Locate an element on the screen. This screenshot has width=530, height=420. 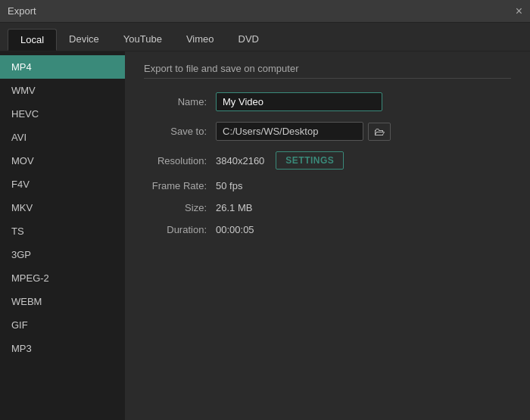
framerate-label: Frame Rate: is located at coordinates (180, 186).